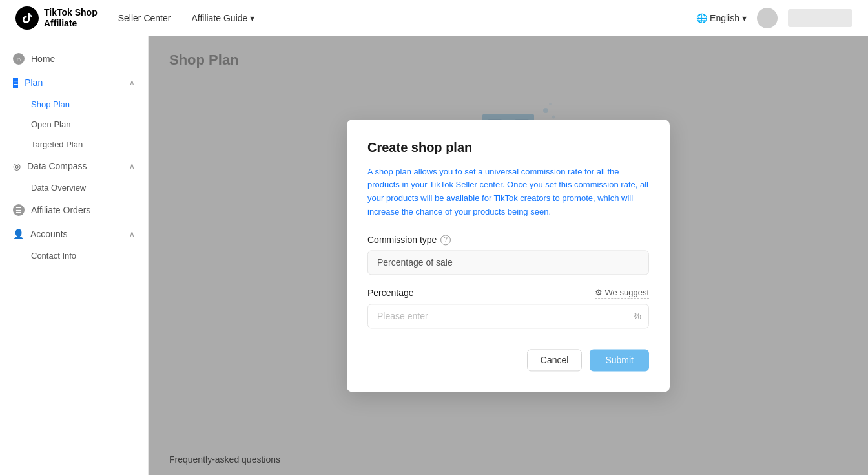 The width and height of the screenshot is (868, 475). What do you see at coordinates (74, 59) in the screenshot?
I see `sidebar-item-home: ⌂ Home` at bounding box center [74, 59].